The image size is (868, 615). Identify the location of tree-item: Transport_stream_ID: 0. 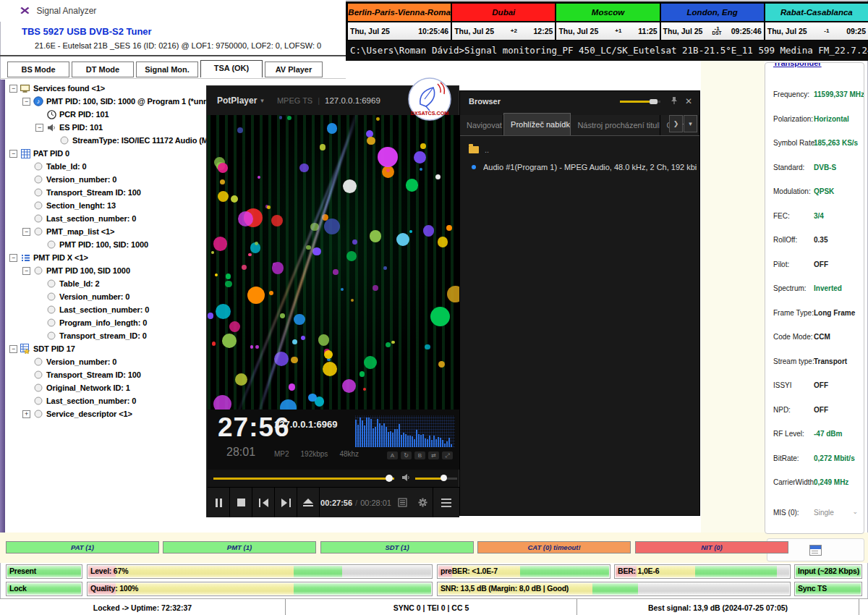
(106, 336).